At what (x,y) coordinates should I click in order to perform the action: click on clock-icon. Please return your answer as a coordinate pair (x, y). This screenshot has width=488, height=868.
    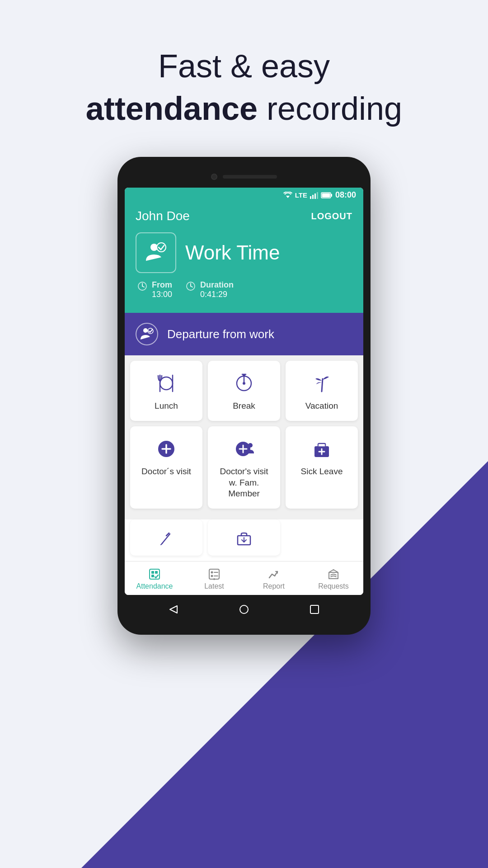
    Looking at the image, I should click on (142, 286).